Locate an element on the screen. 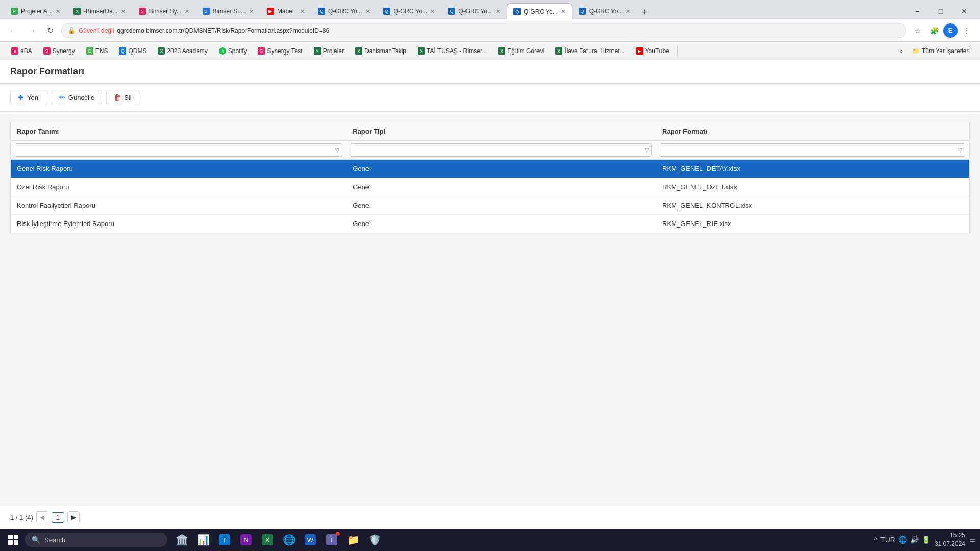 The image size is (980, 551). table-row: Kontrol Faaliyetleri Raporu Genel RKM_GE… is located at coordinates (490, 206).